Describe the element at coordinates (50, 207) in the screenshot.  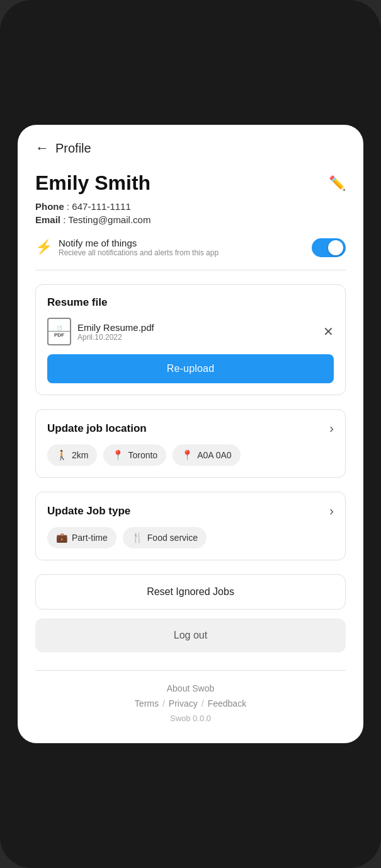
I see `phone-label: Phone` at that location.